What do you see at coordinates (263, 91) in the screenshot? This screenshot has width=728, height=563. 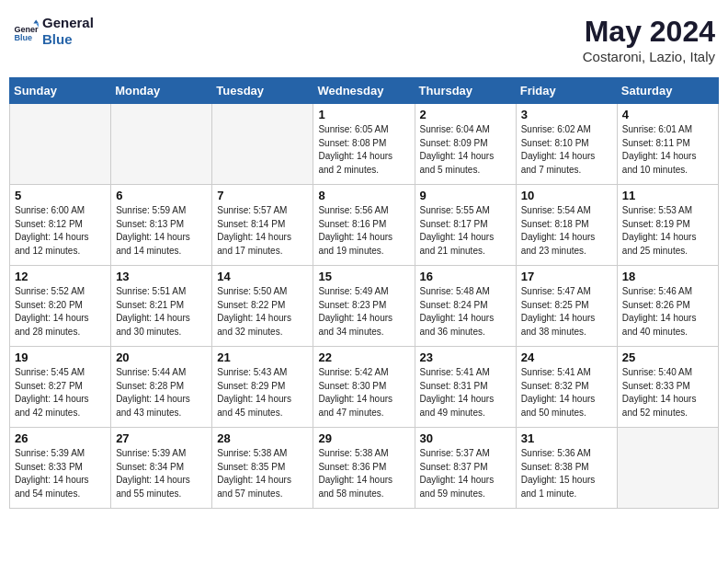 I see `weekday-header-tuesday: Tuesday` at bounding box center [263, 91].